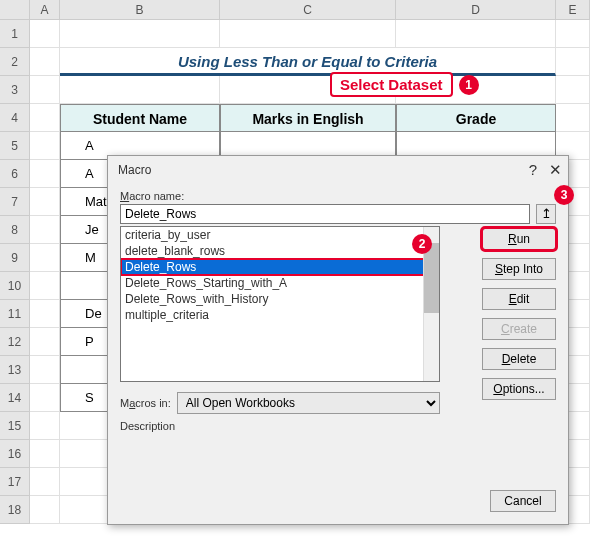  What do you see at coordinates (15, 202) in the screenshot?
I see `row-head: 7` at bounding box center [15, 202].